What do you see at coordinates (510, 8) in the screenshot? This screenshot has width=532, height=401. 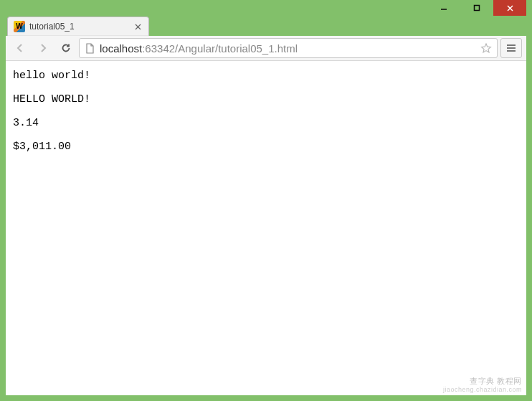 I see `window-close-button` at bounding box center [510, 8].